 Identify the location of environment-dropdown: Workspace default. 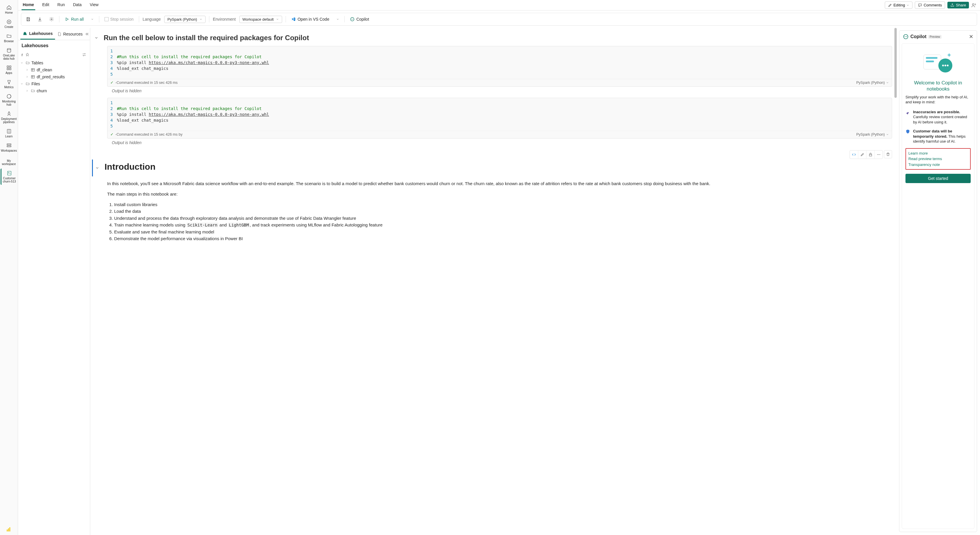
(261, 19).